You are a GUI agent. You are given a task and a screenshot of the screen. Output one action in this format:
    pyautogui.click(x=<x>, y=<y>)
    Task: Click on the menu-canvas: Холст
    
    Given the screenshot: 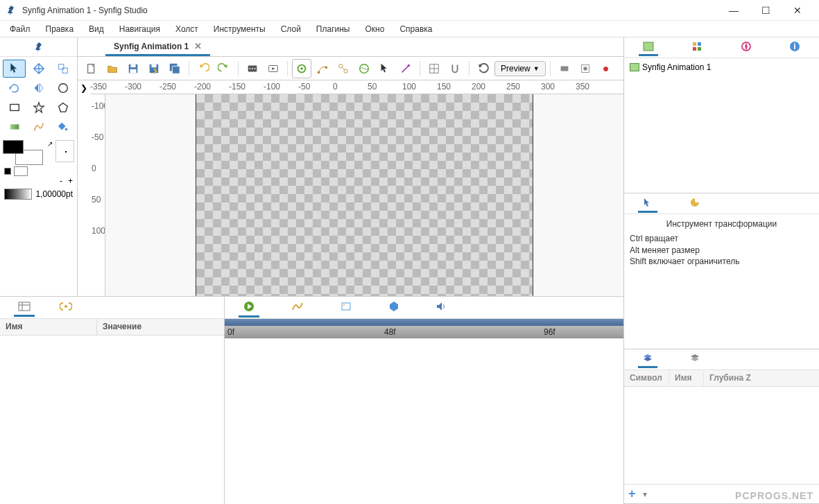 What is the action you would take?
    pyautogui.click(x=187, y=29)
    